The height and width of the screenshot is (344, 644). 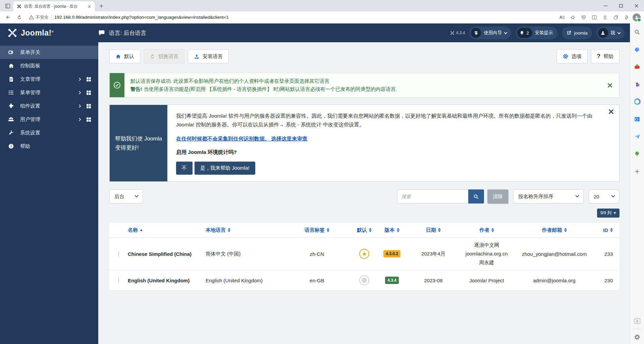 What do you see at coordinates (49, 33) in the screenshot?
I see `joomla-logo: Joomla!®` at bounding box center [49, 33].